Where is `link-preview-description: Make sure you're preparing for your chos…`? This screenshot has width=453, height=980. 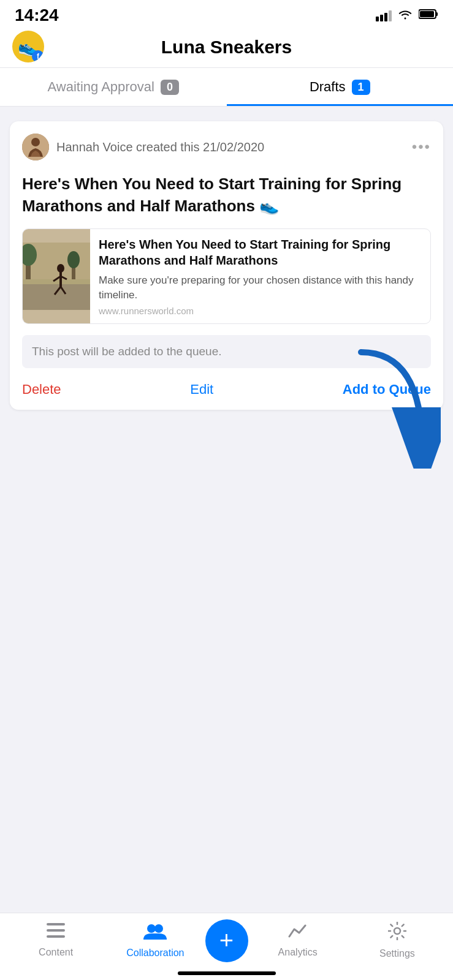
link-preview-description: Make sure you're preparing for your chos… is located at coordinates (260, 288).